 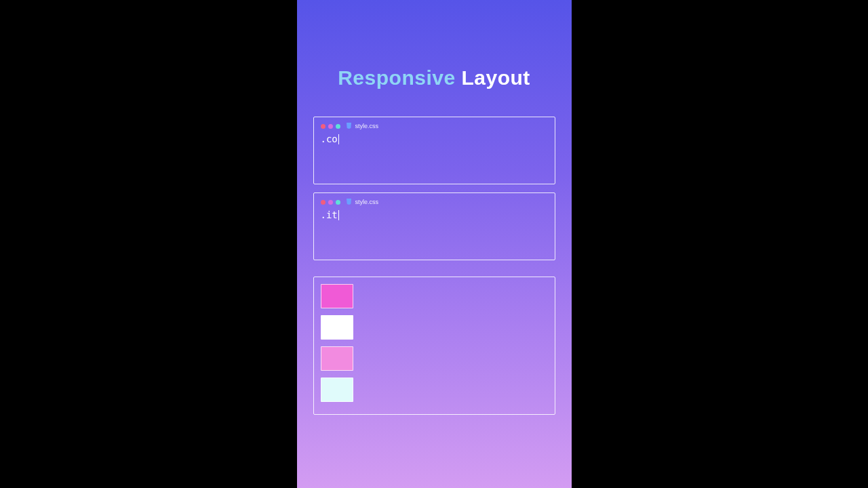 I want to click on code-line: .it, so click(x=434, y=215).